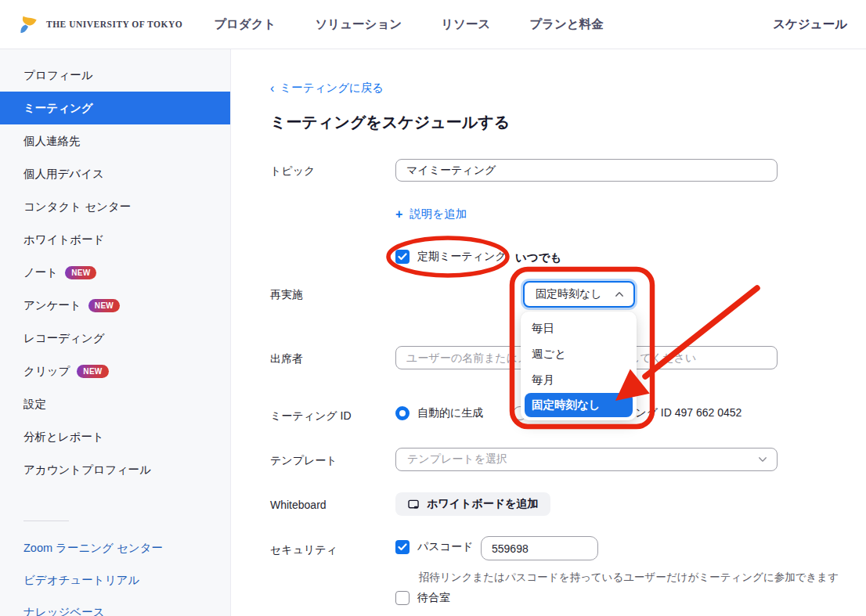  I want to click on ginkgo-leaf-icon, so click(30, 25).